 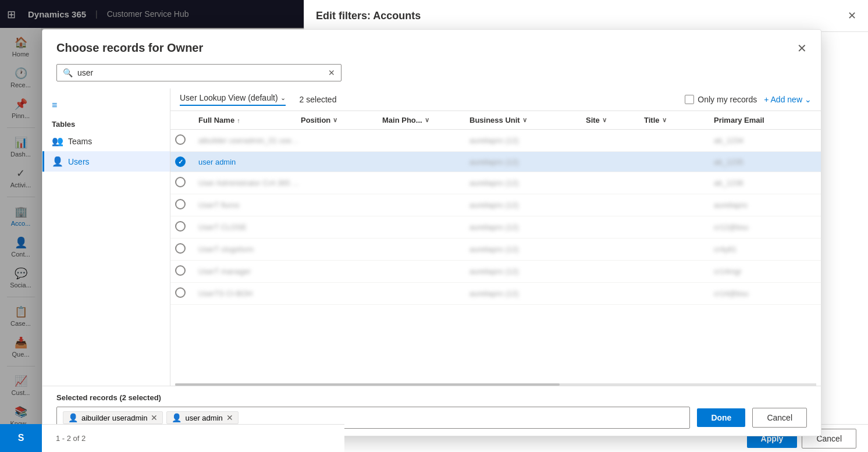 What do you see at coordinates (604, 120) in the screenshot?
I see `site-sort-icon: ∨` at bounding box center [604, 120].